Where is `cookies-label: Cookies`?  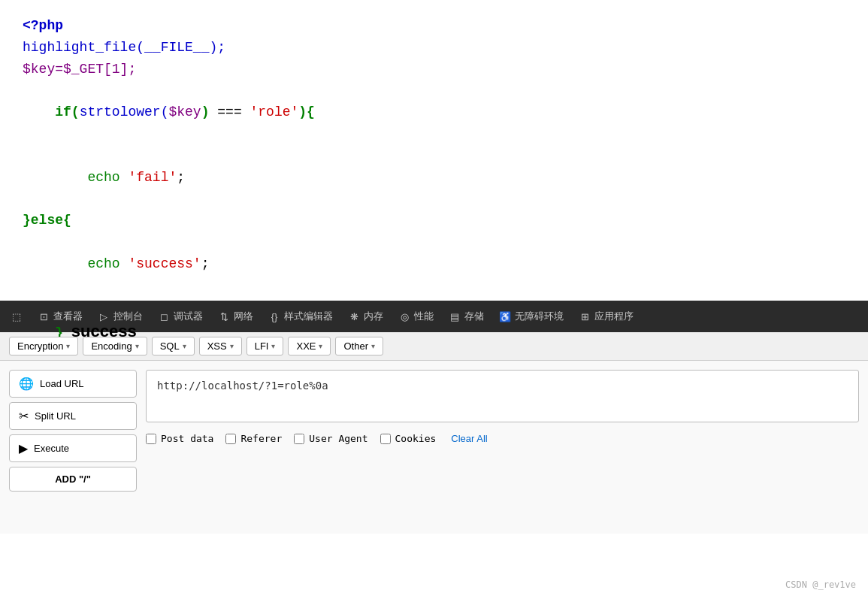
cookies-label: Cookies is located at coordinates (416, 439).